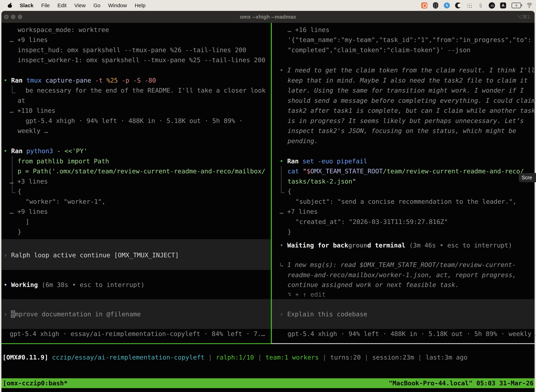 Image resolution: width=536 pixels, height=392 pixels. Describe the element at coordinates (406, 202) in the screenshot. I see `json-output: "subject": "send a concise recommendatio…` at that location.